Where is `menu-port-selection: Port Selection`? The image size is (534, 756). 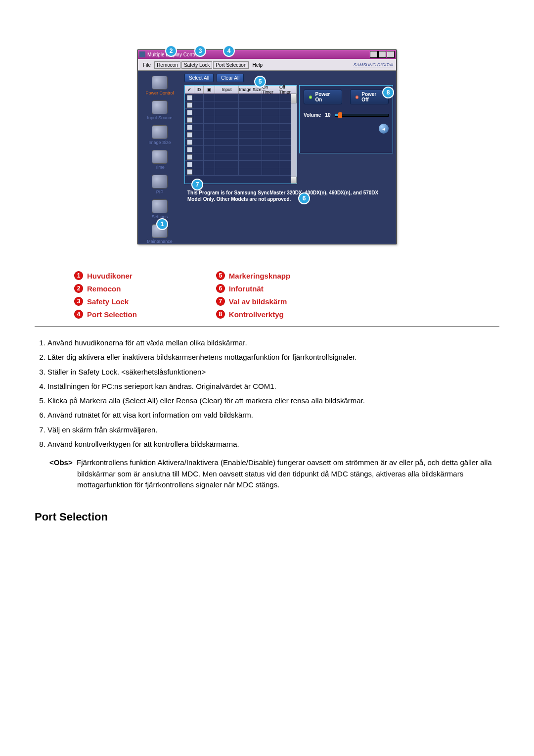
menu-port-selection: Port Selection is located at coordinates (231, 65).